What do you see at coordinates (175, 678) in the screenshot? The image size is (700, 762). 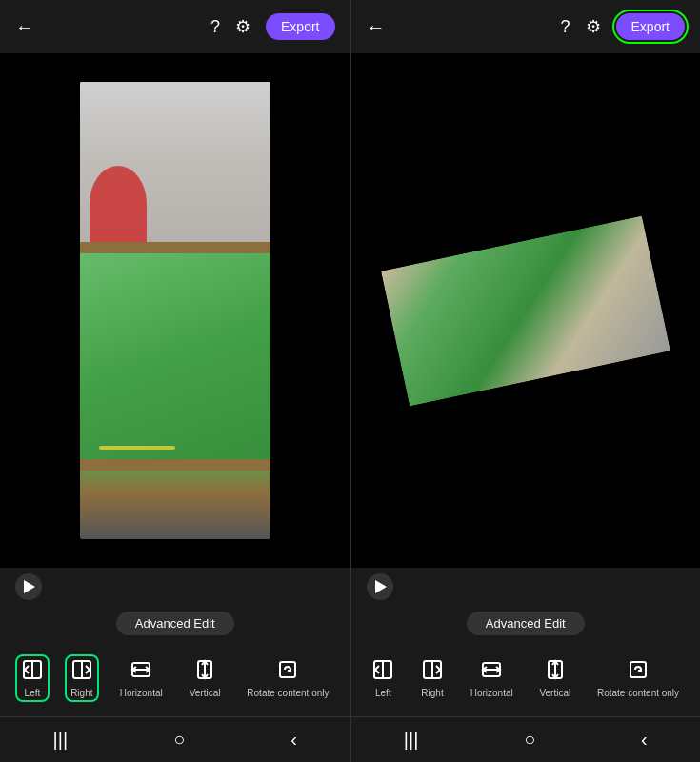 I see `left-toolbar: Left Right Horizo` at bounding box center [175, 678].